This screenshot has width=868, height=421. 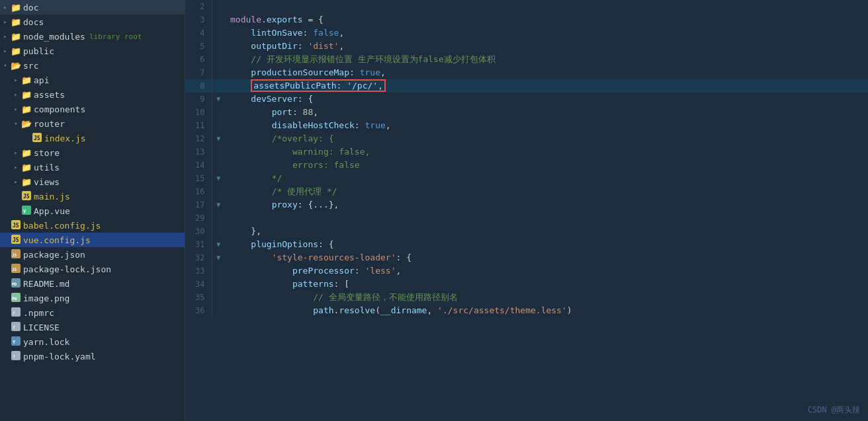 I want to click on sidebar-item-node_modules: ▸📁node_moduleslibrary root, so click(x=93, y=36).